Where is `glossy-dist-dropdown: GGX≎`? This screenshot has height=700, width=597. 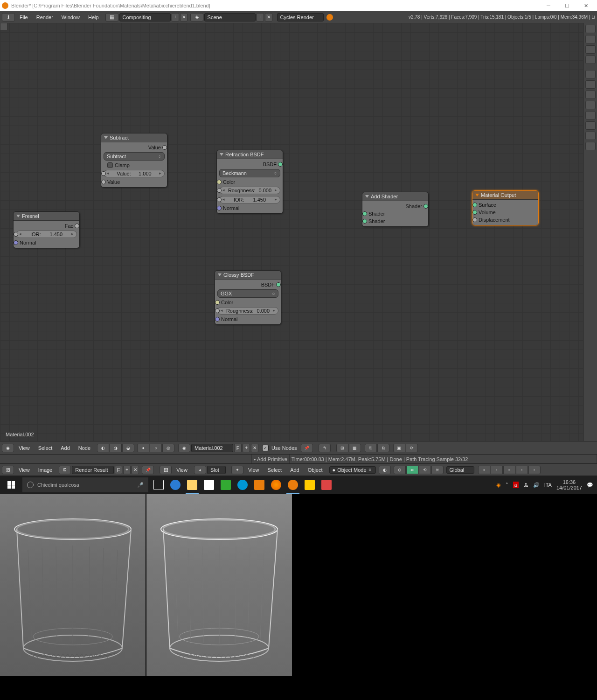
glossy-dist-dropdown: GGX≎ is located at coordinates (248, 294).